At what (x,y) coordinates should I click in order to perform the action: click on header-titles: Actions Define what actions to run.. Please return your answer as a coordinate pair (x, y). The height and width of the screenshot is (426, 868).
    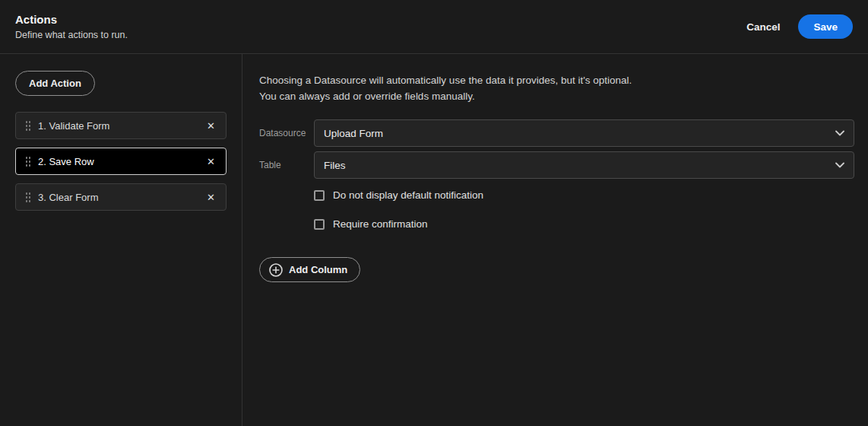
    Looking at the image, I should click on (71, 27).